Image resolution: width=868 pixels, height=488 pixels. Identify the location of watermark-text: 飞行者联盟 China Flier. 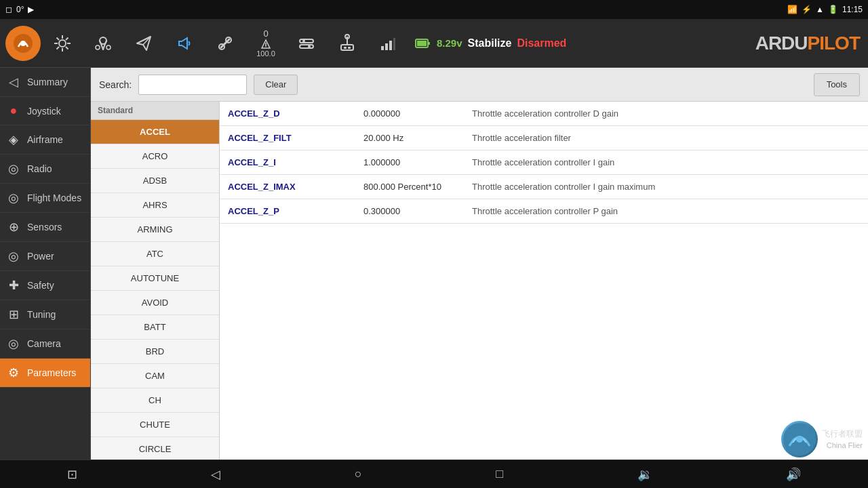
(842, 439).